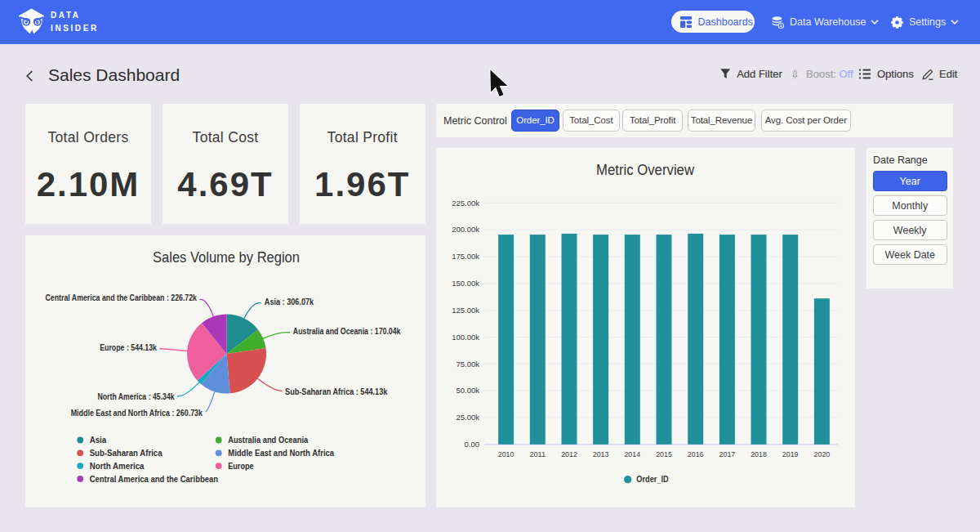  I want to click on svg-text: 2011, so click(537, 454).